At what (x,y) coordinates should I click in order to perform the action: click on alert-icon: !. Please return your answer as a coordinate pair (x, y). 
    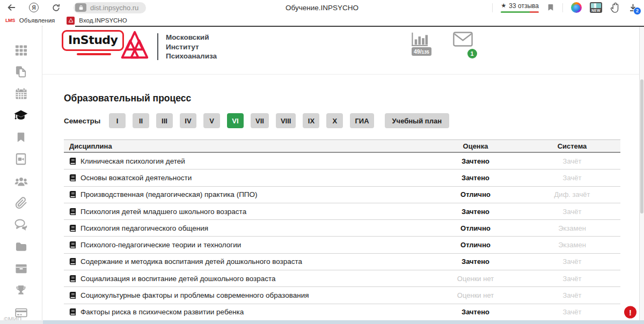
    Looking at the image, I should click on (630, 312).